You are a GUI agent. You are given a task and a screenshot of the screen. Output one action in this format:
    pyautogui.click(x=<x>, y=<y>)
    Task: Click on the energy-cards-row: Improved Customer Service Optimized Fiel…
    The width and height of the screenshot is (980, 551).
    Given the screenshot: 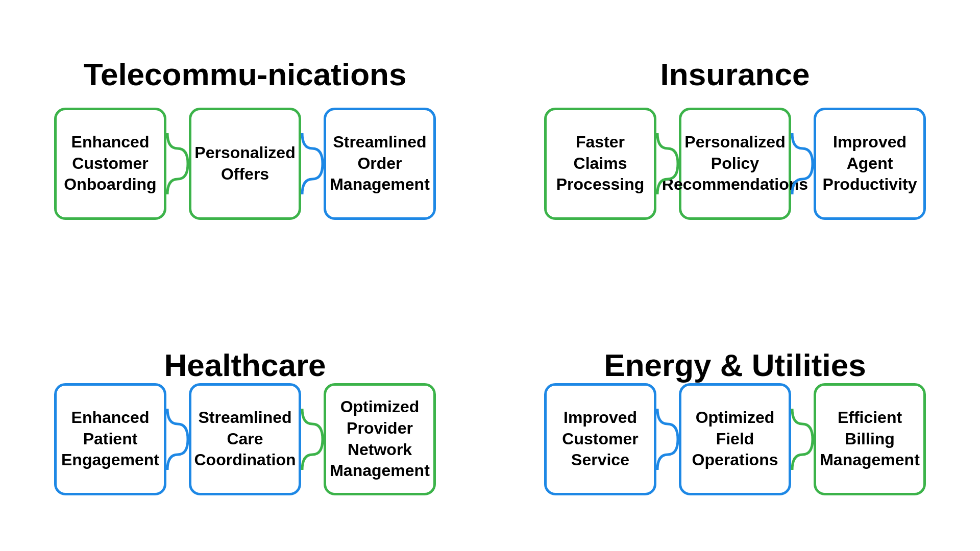 What is the action you would take?
    pyautogui.click(x=735, y=439)
    